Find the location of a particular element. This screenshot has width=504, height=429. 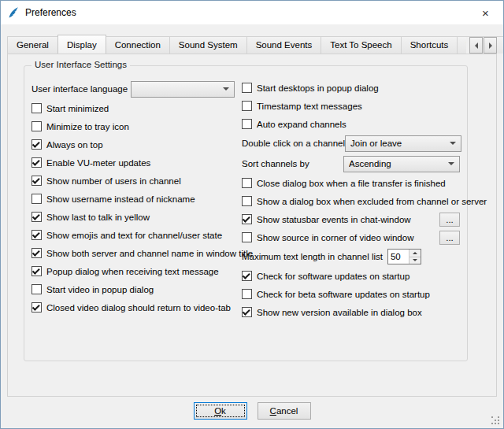

row-show-dialog-when-excluded: Show a dialog box when excluded from cha… is located at coordinates (351, 202).